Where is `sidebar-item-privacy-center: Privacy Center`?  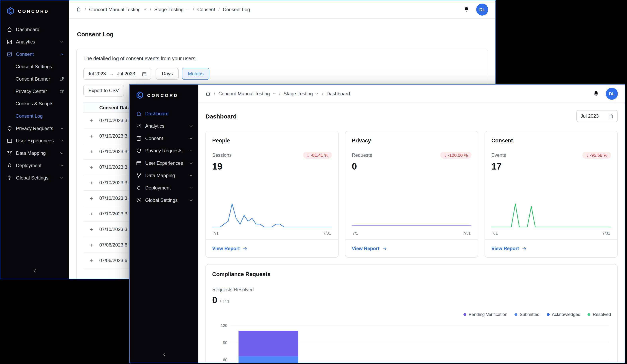 sidebar-item-privacy-center: Privacy Center is located at coordinates (35, 91).